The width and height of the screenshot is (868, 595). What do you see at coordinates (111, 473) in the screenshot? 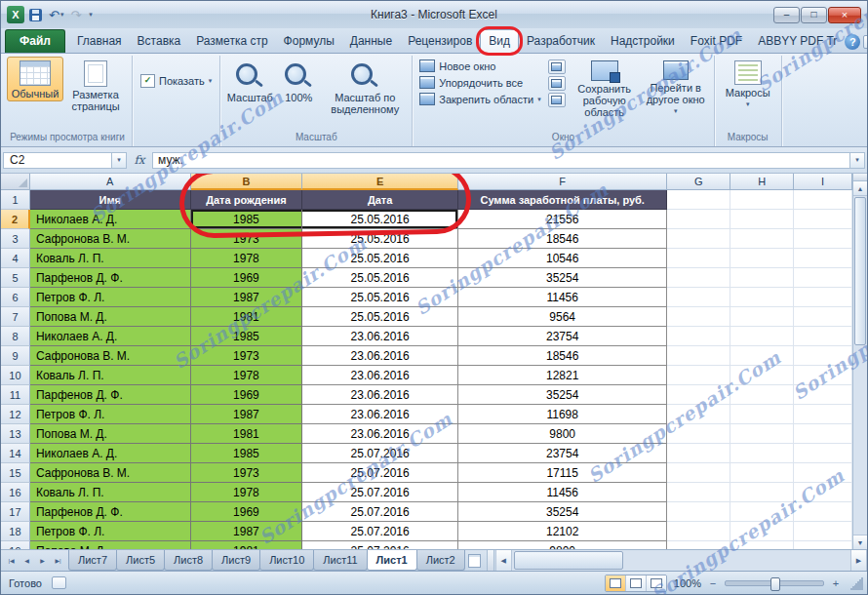
I see `cell-A15: Сафронова В. М.` at bounding box center [111, 473].